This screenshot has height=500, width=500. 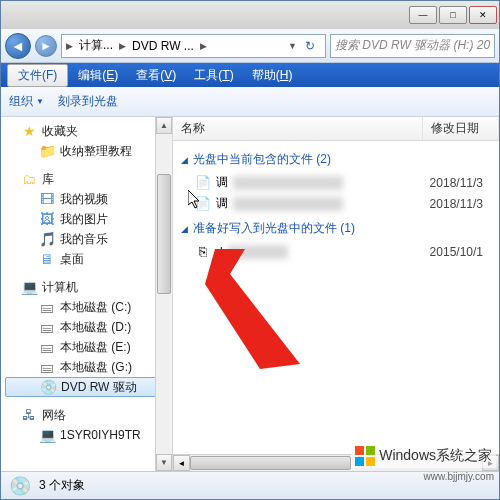 I want to click on group-header: ◢光盘中当前包含的文件 (2), so click(x=336, y=158).